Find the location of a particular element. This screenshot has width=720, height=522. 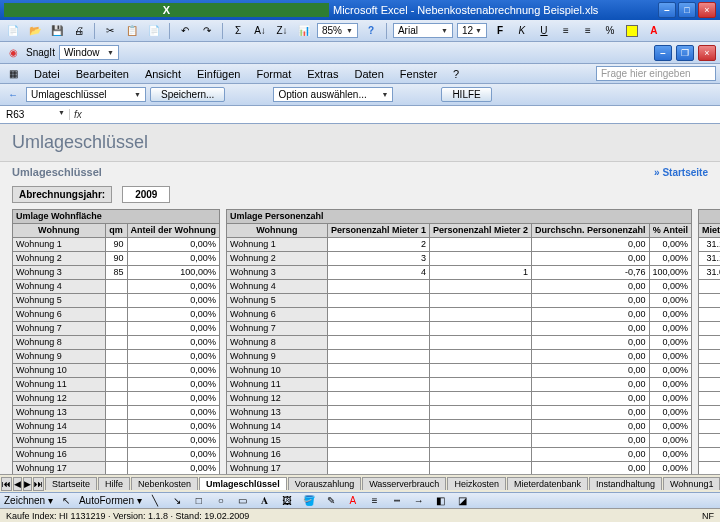

fx-button: fx is located at coordinates (78, 114).